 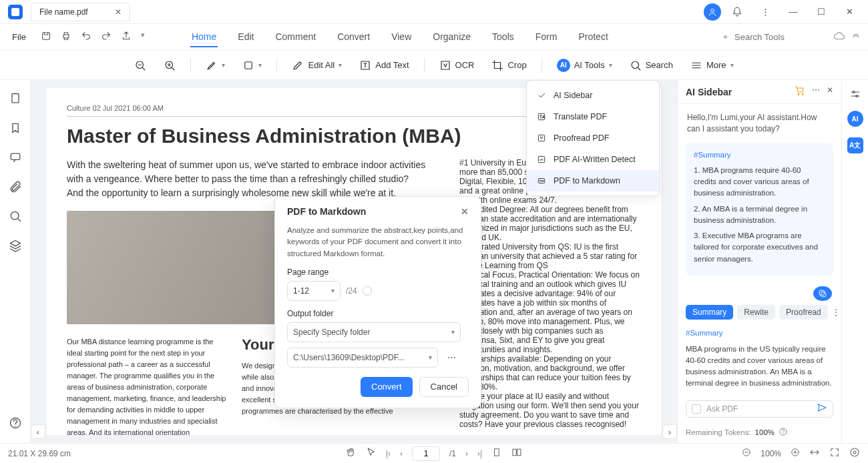 I want to click on overflow-menu-icon: ⋮, so click(x=765, y=12).